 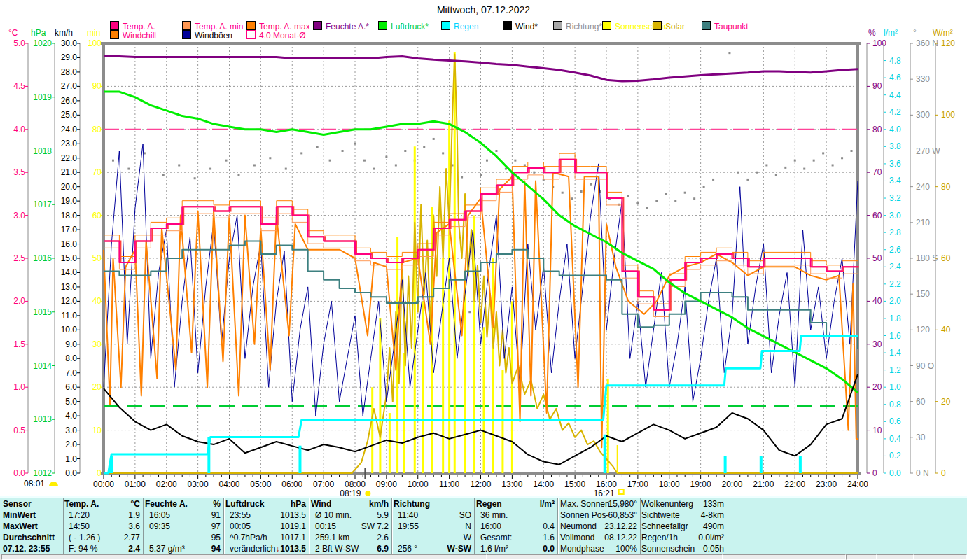 What do you see at coordinates (895, 421) in the screenshot?
I see `axis-tick-label: 0.6` at bounding box center [895, 421].